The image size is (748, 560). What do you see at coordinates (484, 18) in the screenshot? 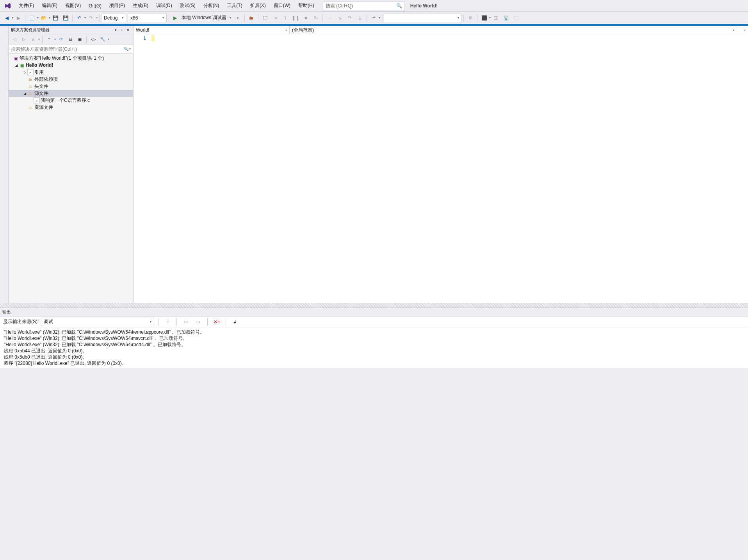
I see `layout-button: ⬛` at bounding box center [484, 18].